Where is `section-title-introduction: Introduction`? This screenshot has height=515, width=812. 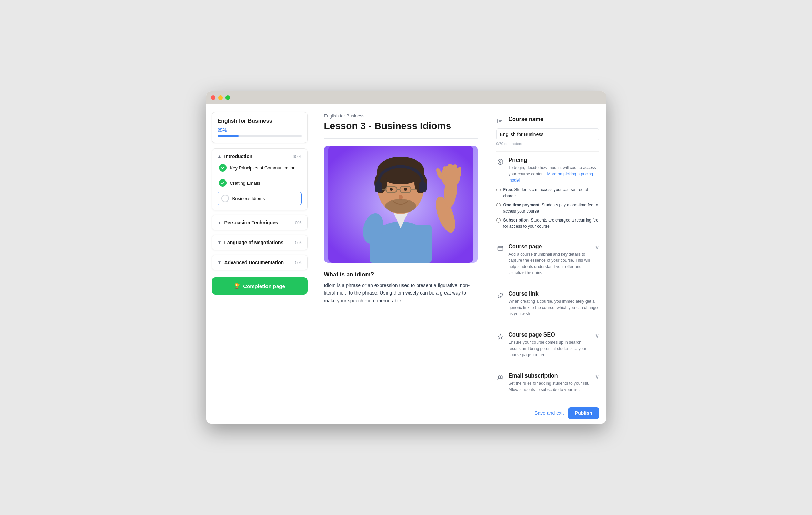 section-title-introduction: Introduction is located at coordinates (238, 156).